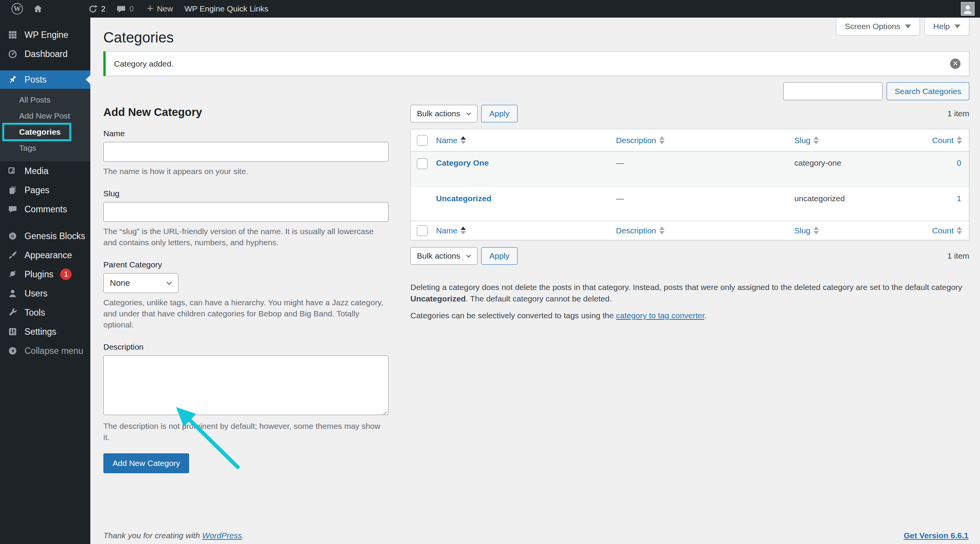 This screenshot has width=980, height=544. What do you see at coordinates (246, 112) in the screenshot?
I see `form-heading: Add New Category` at bounding box center [246, 112].